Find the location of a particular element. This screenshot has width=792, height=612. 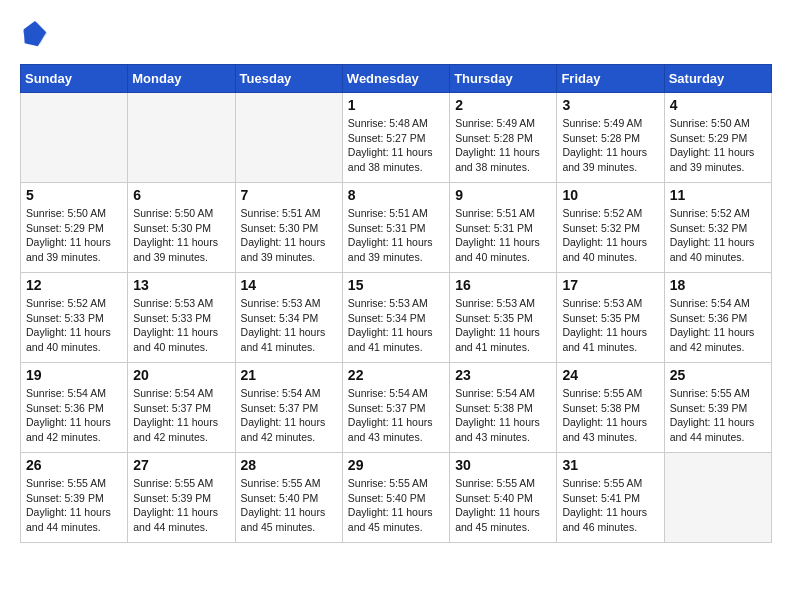

calendar-cell: 3Sunrise: 5:49 AMSunset: 5:28 PMDaylight… is located at coordinates (610, 138).